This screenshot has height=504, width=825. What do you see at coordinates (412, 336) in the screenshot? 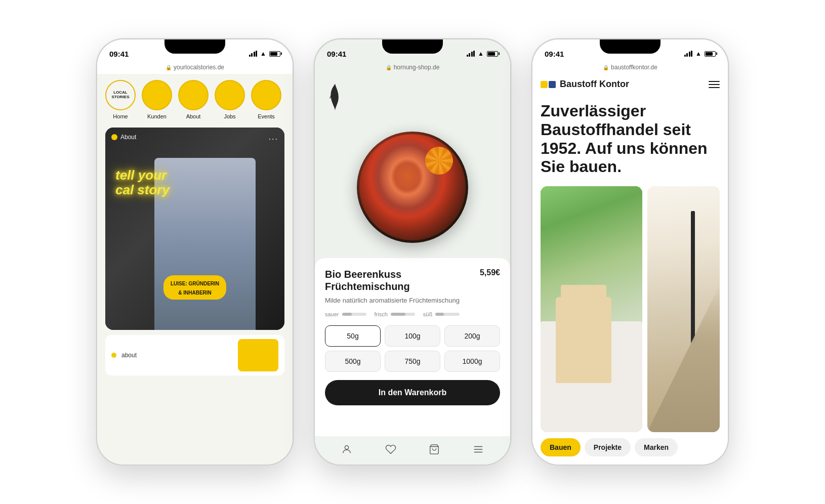
I see `weight-100g: 100g` at bounding box center [412, 336].